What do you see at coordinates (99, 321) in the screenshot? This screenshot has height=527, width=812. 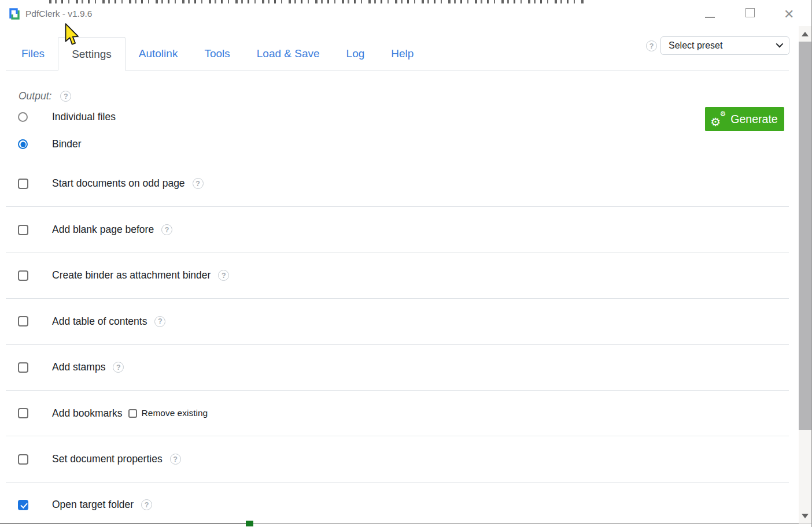 I see `row-label: Add table of contents` at bounding box center [99, 321].